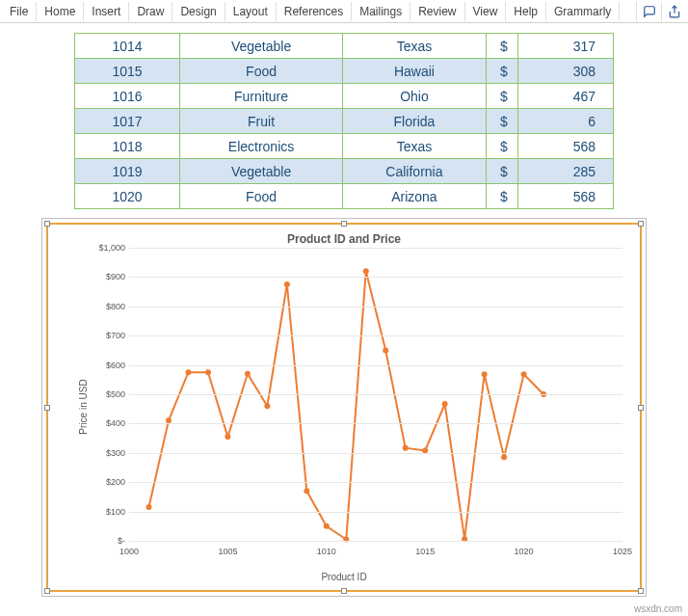 Image resolution: width=688 pixels, height=616 pixels. I want to click on cell-id: 1020, so click(127, 197).